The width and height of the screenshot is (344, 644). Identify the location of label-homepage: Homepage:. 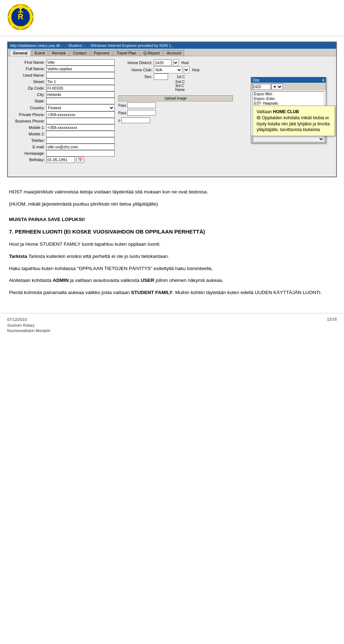
(28, 153).